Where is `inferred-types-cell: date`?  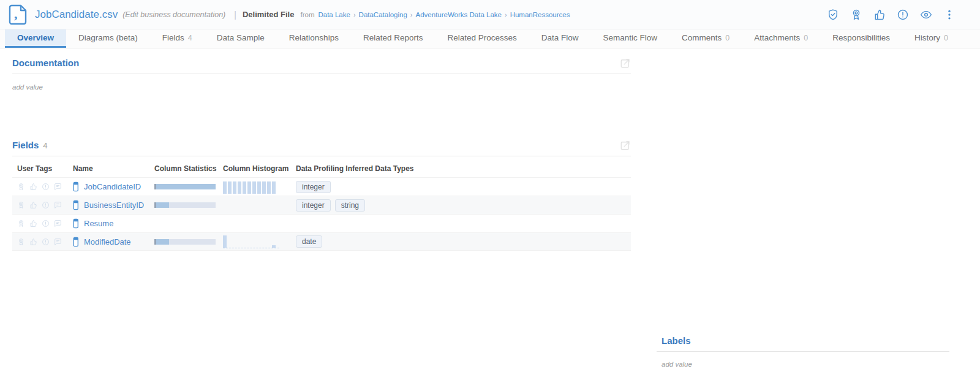 inferred-types-cell: date is located at coordinates (463, 242).